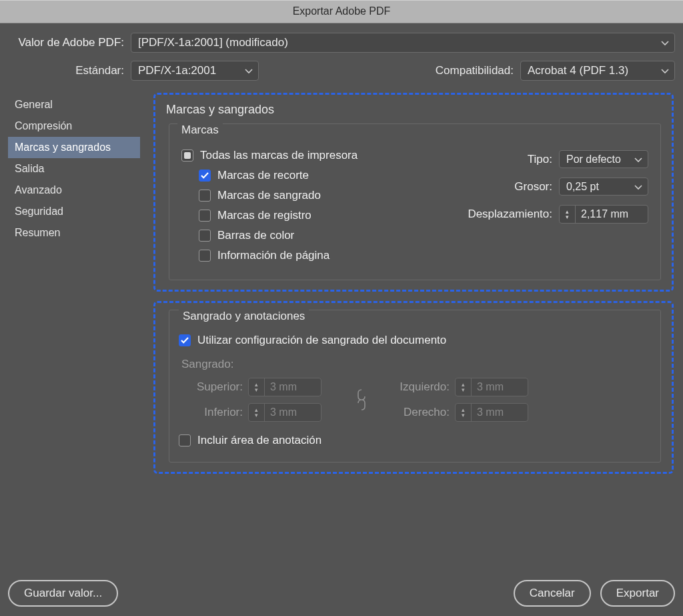  I want to click on bleed-right-value: 3 mm, so click(500, 412).